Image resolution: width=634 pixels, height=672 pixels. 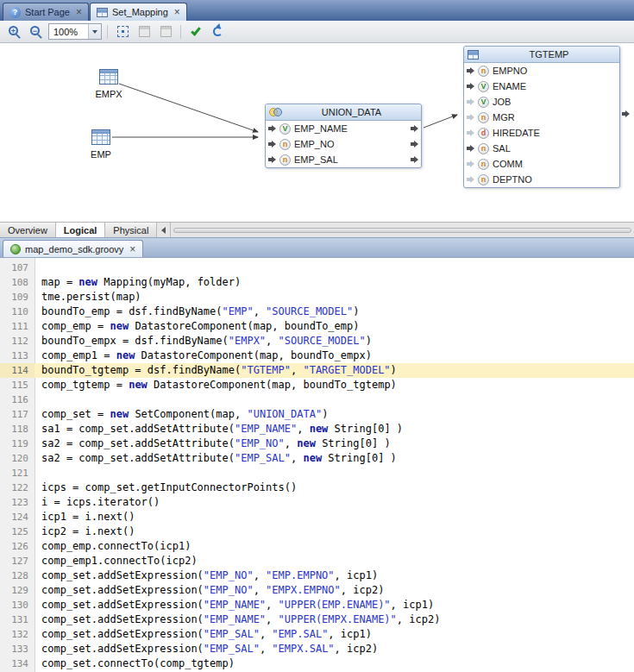 What do you see at coordinates (164, 229) in the screenshot?
I see `scroll-left-button` at bounding box center [164, 229].